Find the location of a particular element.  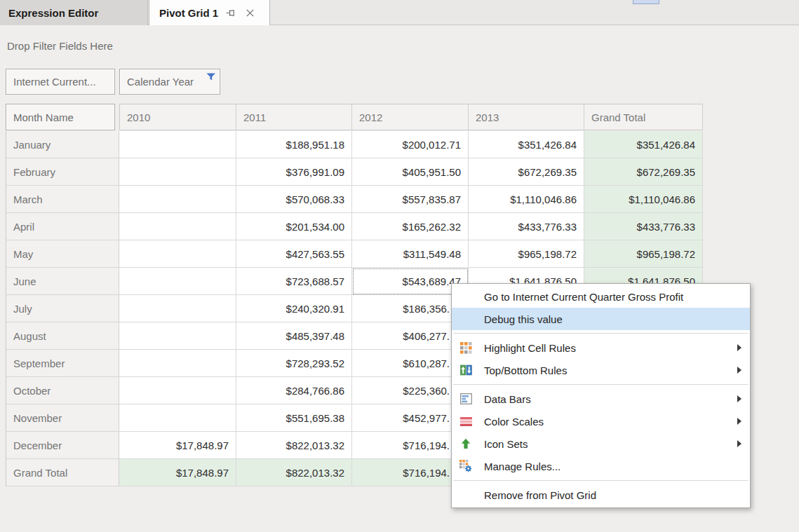

pivot-cell: $485,397.48 is located at coordinates (295, 336).